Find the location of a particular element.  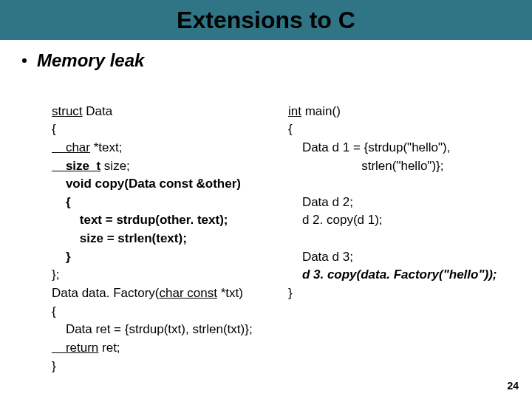

t: }; is located at coordinates (55, 275).